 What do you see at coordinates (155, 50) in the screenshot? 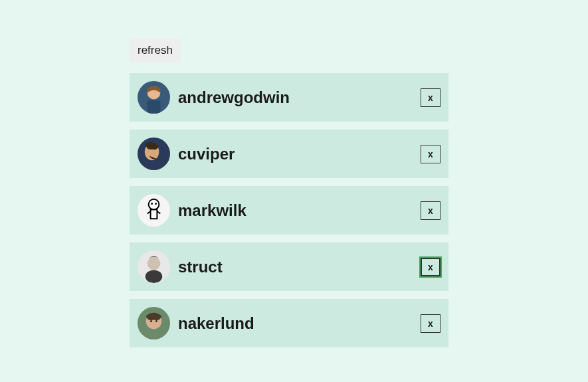
I see `refresh-button: refresh` at bounding box center [155, 50].